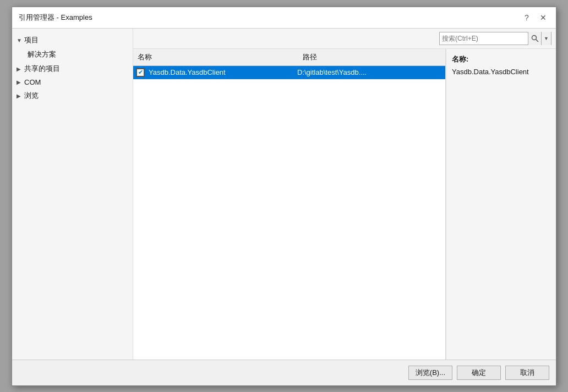  What do you see at coordinates (73, 54) in the screenshot?
I see `sidebar-item-solution: 解决方案` at bounding box center [73, 54].